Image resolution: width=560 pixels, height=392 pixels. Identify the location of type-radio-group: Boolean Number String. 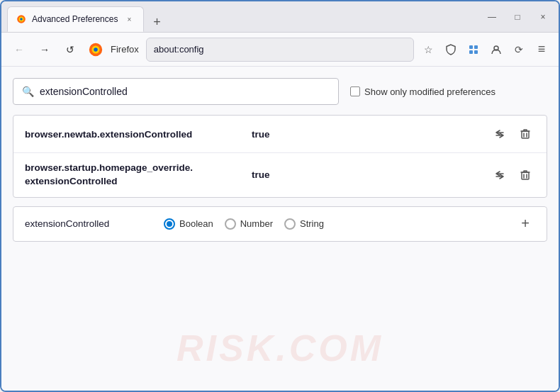
(334, 224).